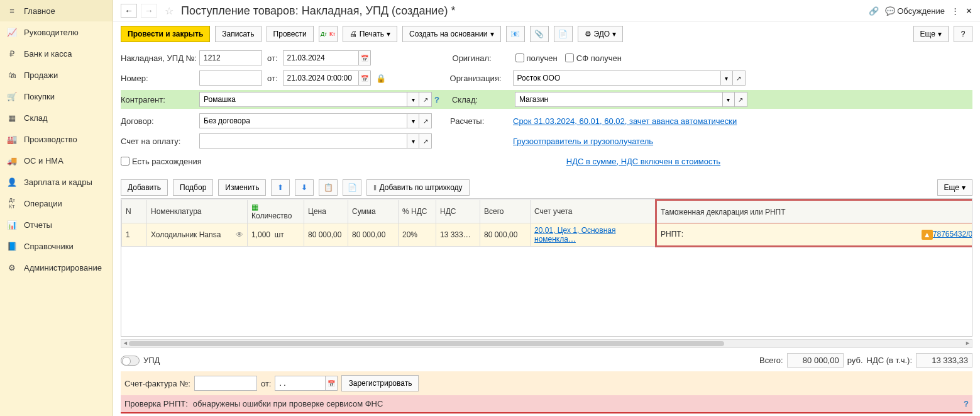  I want to click on from2-label: от:, so click(273, 78).